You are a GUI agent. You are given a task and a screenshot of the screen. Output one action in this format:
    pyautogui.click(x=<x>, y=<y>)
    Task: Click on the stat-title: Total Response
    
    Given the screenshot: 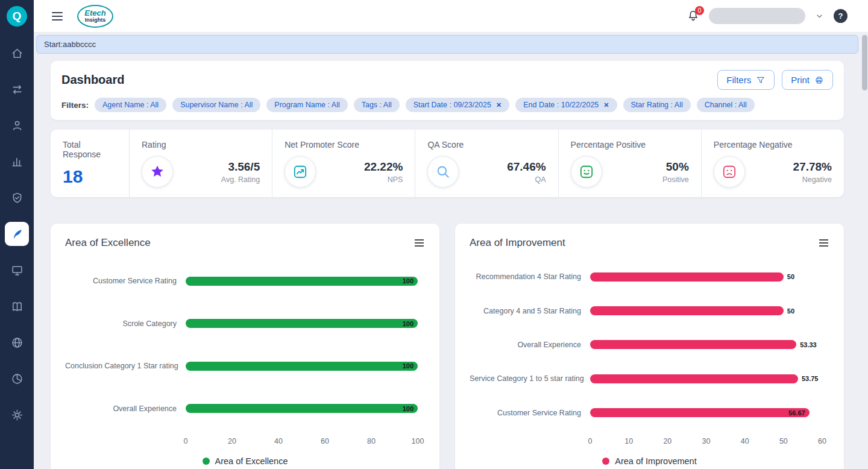 What is the action you would take?
    pyautogui.click(x=90, y=150)
    